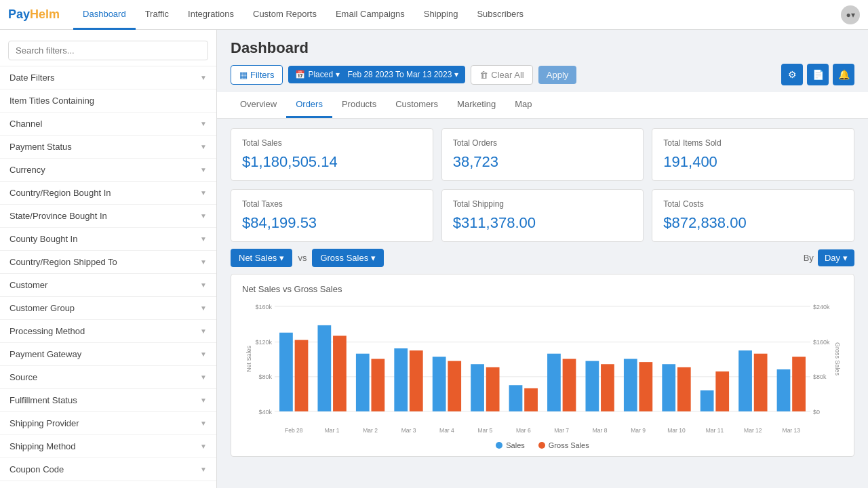 Image resolution: width=868 pixels, height=488 pixels. I want to click on metric-card-total-taxes: Total Taxes $84,199.53, so click(332, 216).